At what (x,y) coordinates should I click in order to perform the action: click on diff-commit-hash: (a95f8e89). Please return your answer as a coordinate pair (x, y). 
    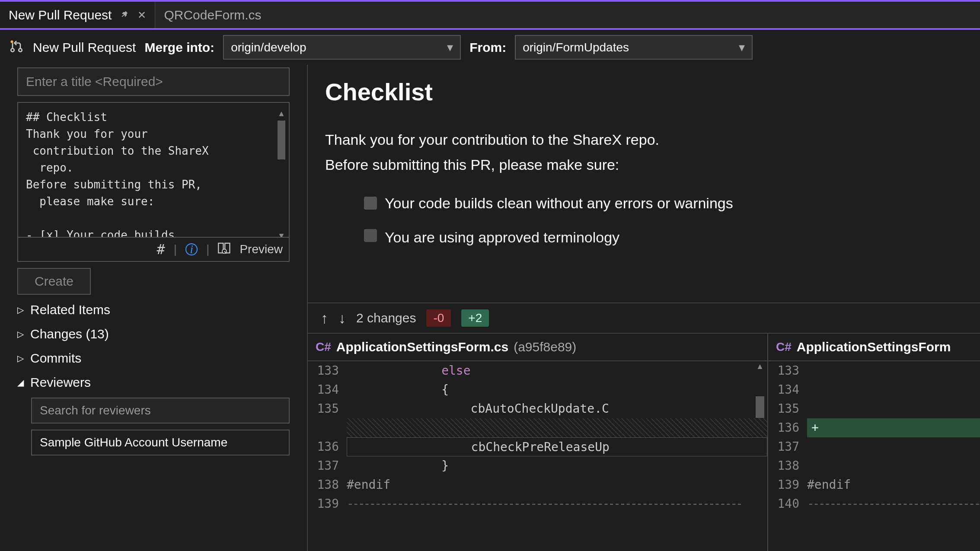
    Looking at the image, I should click on (545, 347).